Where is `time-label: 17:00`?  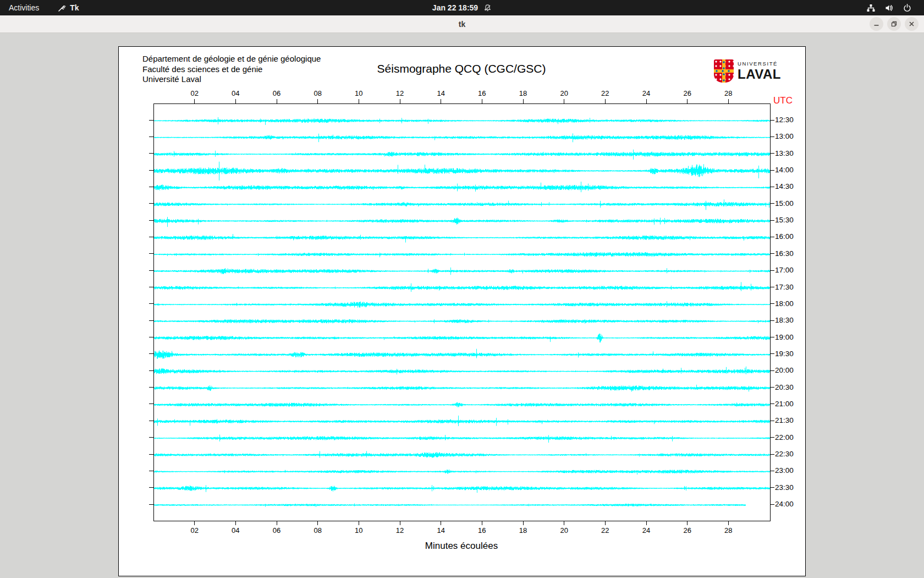
time-label: 17:00 is located at coordinates (784, 270).